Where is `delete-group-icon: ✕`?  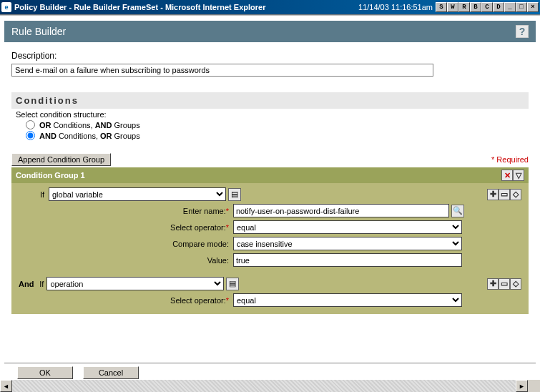
delete-group-icon: ✕ is located at coordinates (507, 175).